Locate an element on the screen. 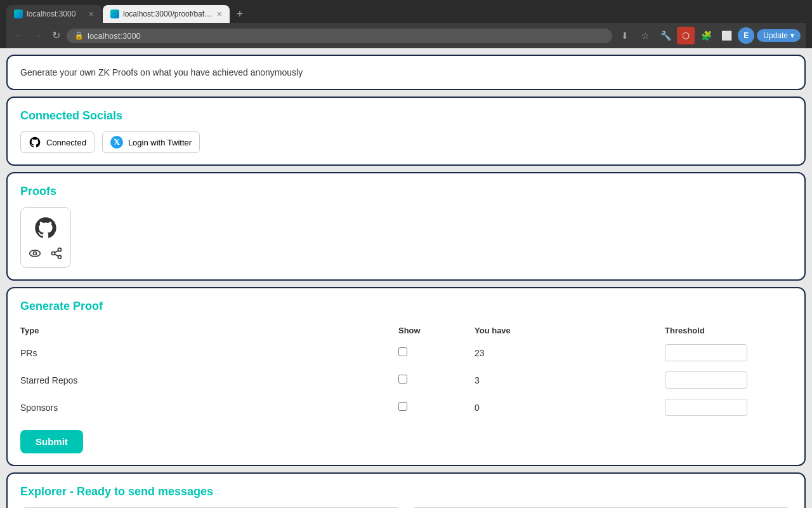 This screenshot has width=812, height=508. proof-type-0: PRs is located at coordinates (209, 353).